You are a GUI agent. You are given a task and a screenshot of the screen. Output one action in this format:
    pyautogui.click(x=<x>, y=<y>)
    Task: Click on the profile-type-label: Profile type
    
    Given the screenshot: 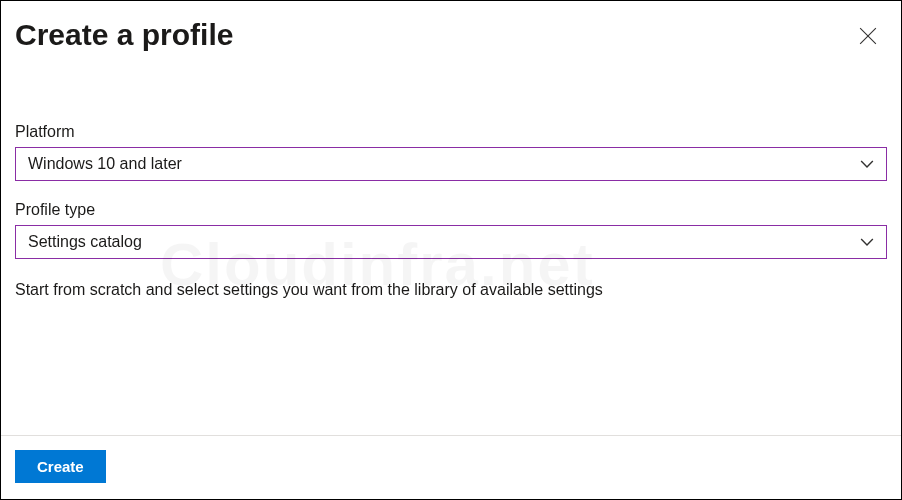 What is the action you would take?
    pyautogui.click(x=451, y=210)
    